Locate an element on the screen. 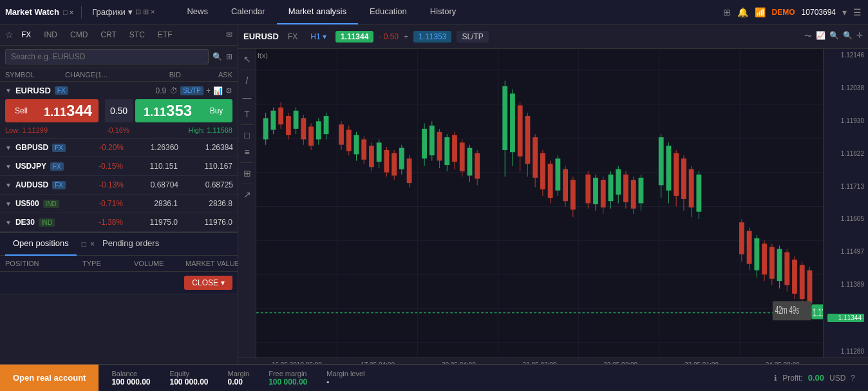 This screenshot has width=868, height=391. settings-icon: ⚙ is located at coordinates (229, 91).